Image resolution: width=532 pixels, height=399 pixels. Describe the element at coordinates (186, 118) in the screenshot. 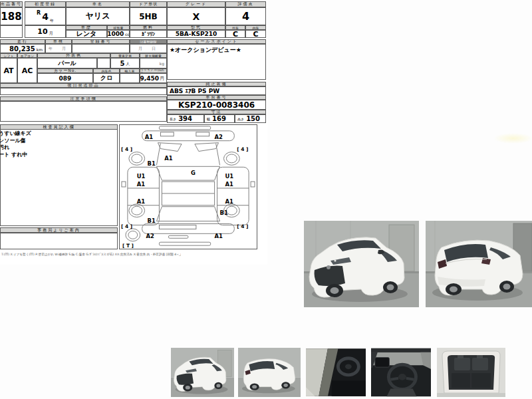

I see `length: 長さ394` at that location.